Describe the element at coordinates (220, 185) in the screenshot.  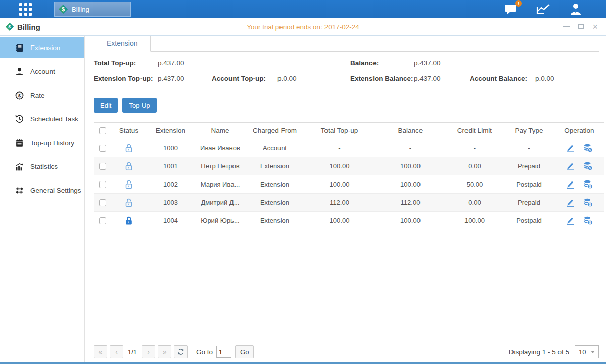
I see `cell-name: Мария Ива...` at that location.